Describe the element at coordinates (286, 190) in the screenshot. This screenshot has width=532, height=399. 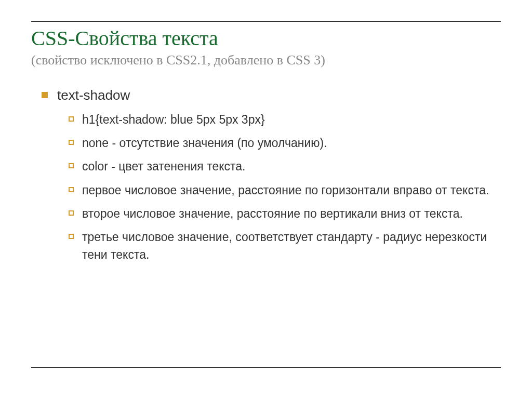
I see `list-item-label: первое числовое значение, расстояние по …` at that location.